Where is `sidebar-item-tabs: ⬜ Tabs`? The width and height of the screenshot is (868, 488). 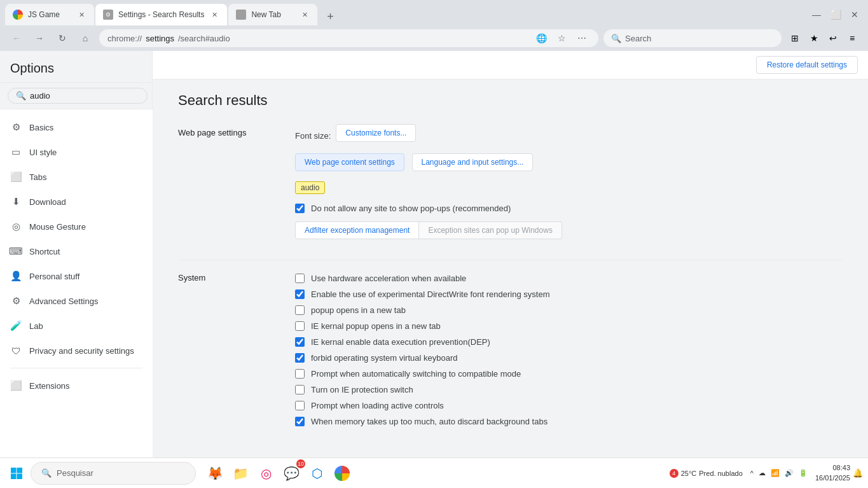 sidebar-item-tabs: ⬜ Tabs is located at coordinates (74, 177).